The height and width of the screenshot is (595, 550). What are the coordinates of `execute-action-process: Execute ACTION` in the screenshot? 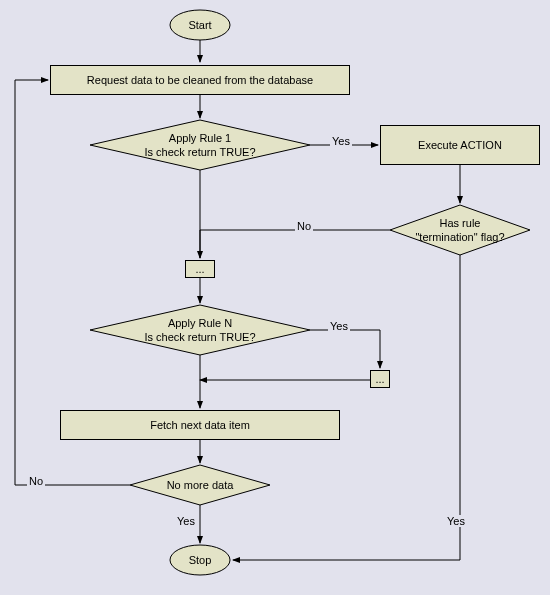 It's located at (460, 145).